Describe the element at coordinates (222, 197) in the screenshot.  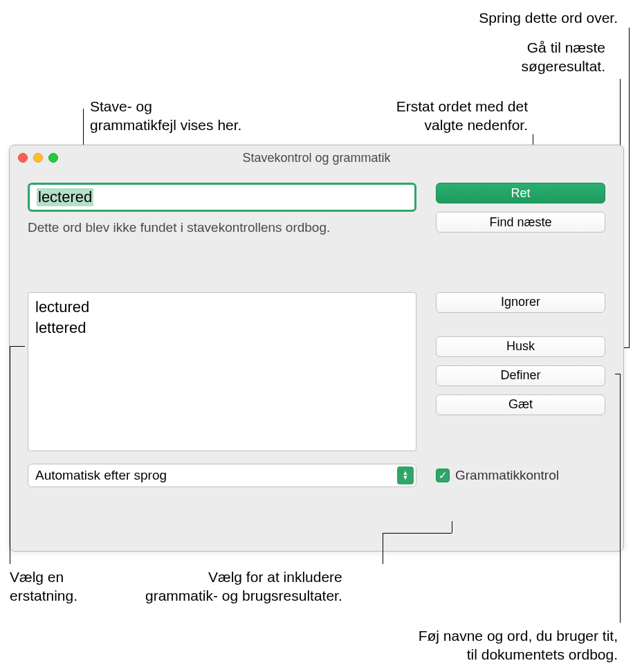
I see `word-input: lectered` at that location.